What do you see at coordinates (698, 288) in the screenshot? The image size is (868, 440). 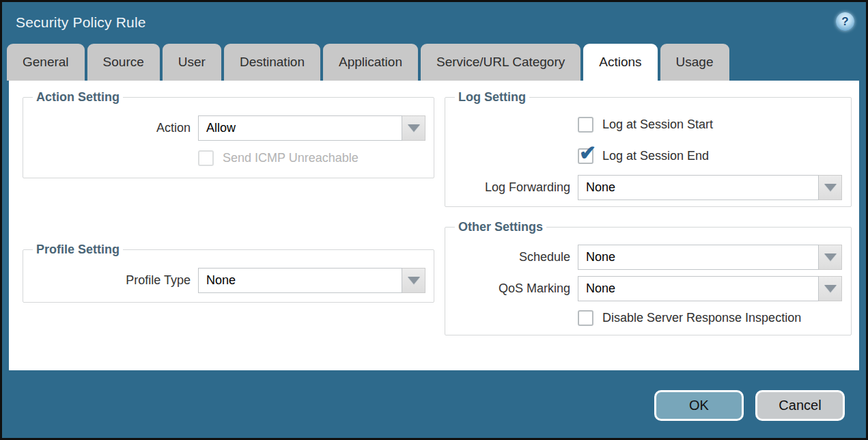 I see `qos-marking-dropdown-value: None` at bounding box center [698, 288].